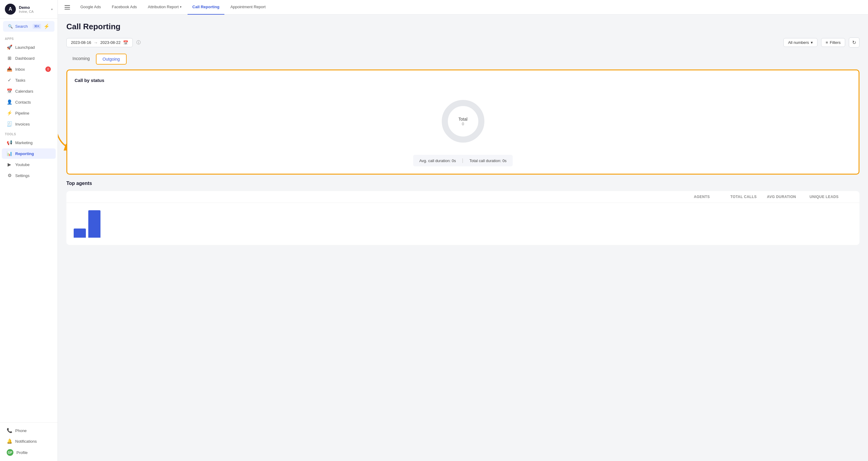  Describe the element at coordinates (29, 175) in the screenshot. I see `sidebar-item-settings: ⚙ Settings` at that location.